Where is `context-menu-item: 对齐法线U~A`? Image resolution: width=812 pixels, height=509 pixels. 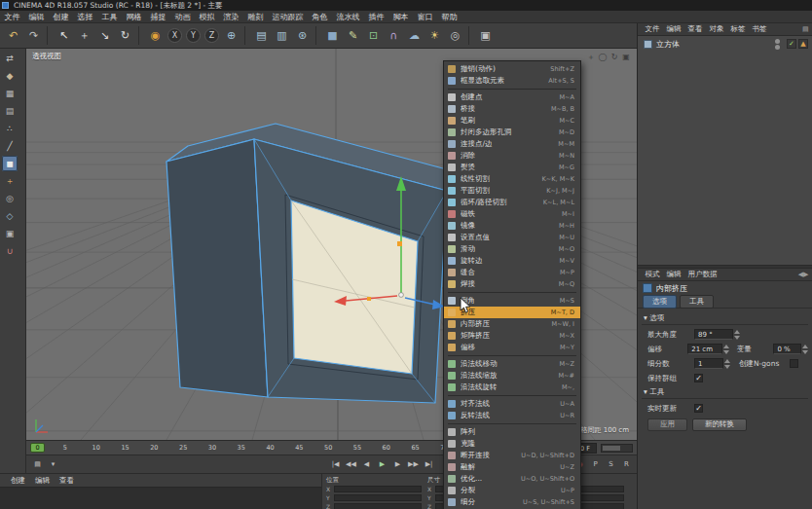 context-menu-item: 对齐法线U~A is located at coordinates (512, 404).